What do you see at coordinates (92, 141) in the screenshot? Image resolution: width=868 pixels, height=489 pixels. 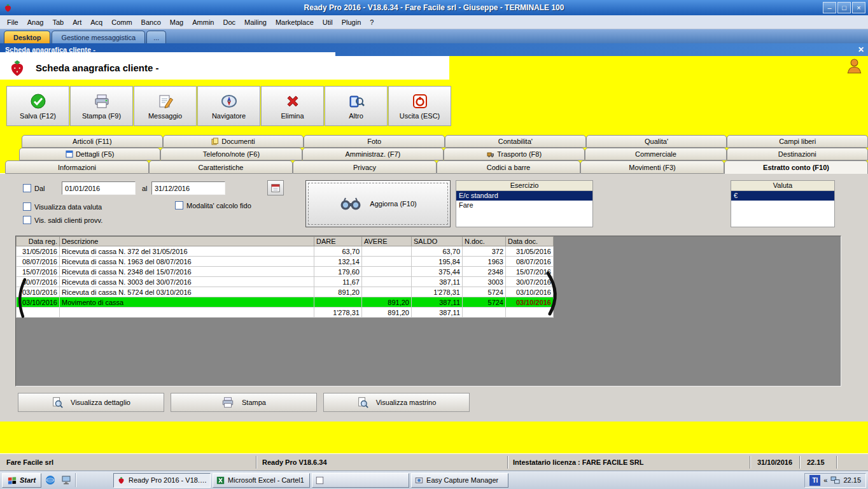 I see `tab-articoli: Articoli (F11)` at bounding box center [92, 141].